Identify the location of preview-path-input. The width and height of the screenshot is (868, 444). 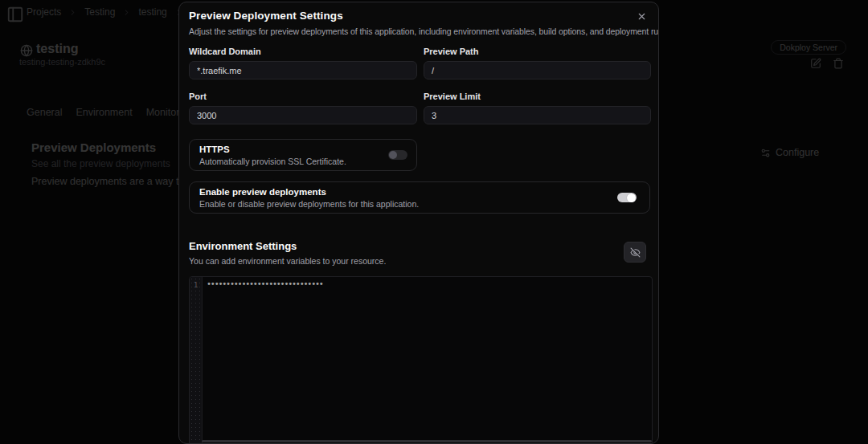
(537, 71).